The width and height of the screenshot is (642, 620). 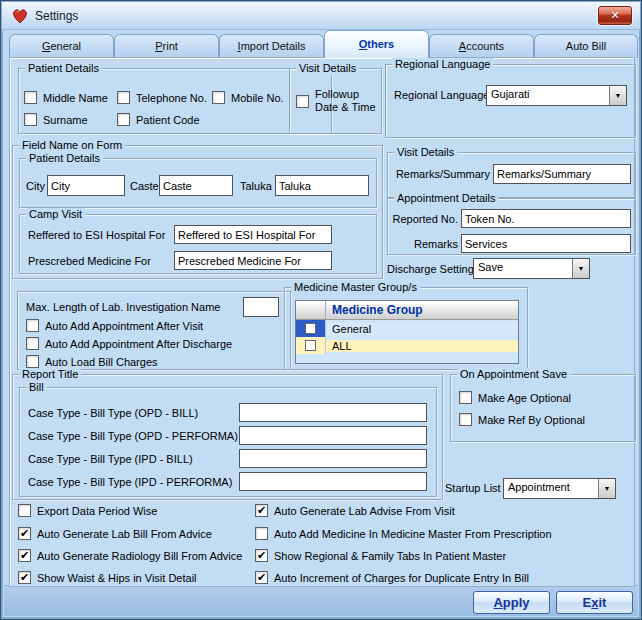 I want to click on taluka-field, so click(x=322, y=186).